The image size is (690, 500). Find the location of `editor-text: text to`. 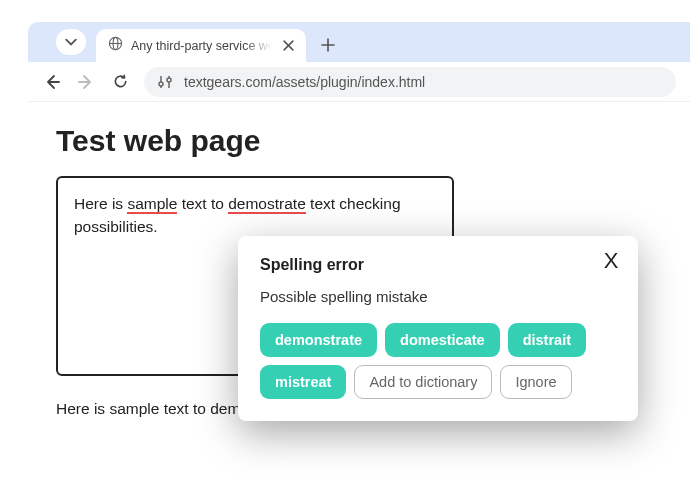

editor-text: text to is located at coordinates (202, 204).